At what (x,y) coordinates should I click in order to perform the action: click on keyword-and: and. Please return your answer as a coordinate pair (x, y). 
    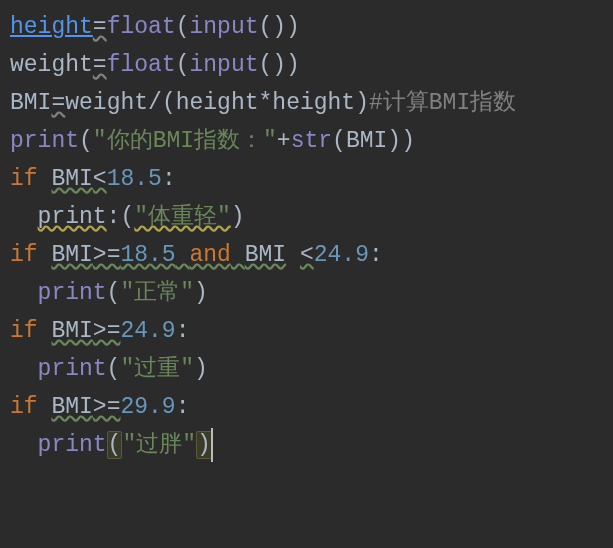
    Looking at the image, I should click on (210, 255).